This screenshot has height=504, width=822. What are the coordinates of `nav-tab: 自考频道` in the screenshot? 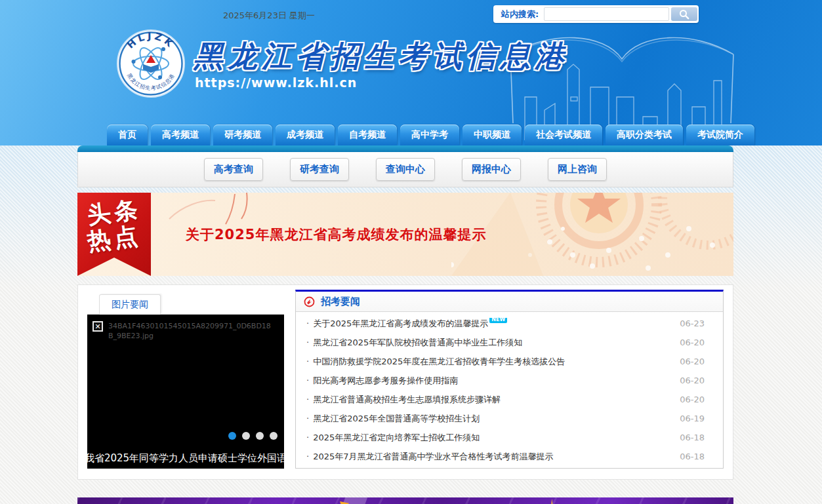 It's located at (367, 135).